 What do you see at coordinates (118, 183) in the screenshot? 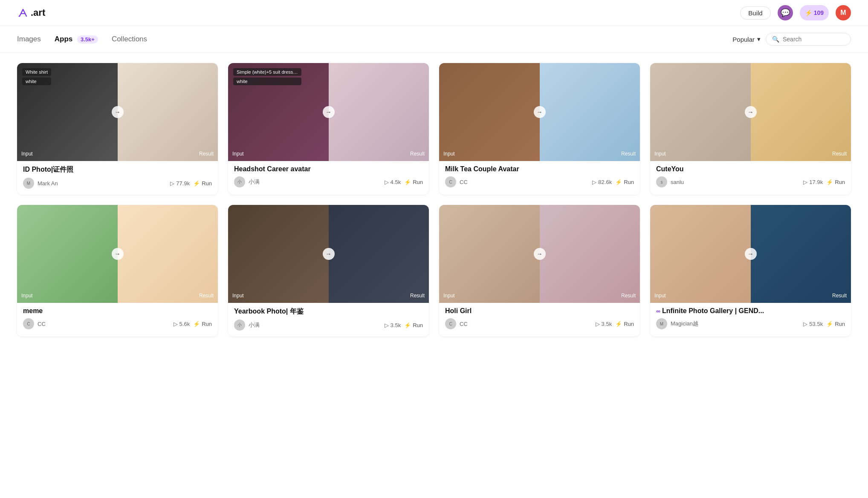
I see `card-meta: M Mark An ▷ 77.9k ⚡ Run` at bounding box center [118, 183].